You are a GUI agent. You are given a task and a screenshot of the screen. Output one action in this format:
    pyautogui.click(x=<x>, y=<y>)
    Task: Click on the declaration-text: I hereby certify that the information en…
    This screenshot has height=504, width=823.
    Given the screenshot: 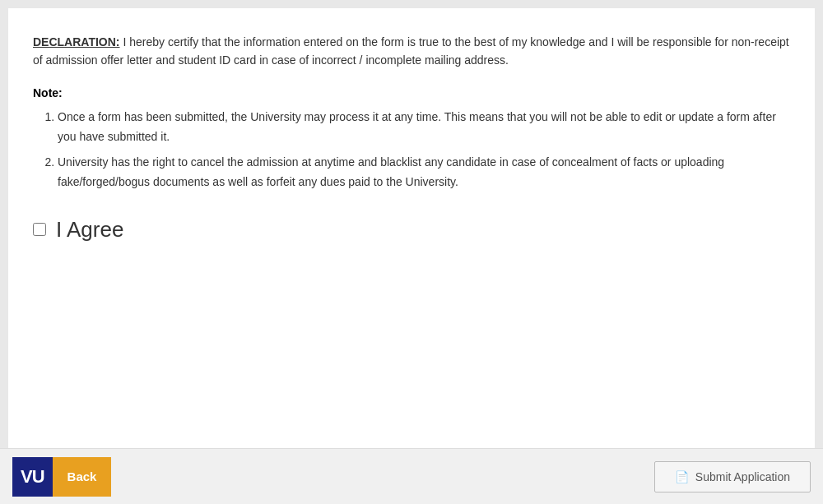 What is the action you would take?
    pyautogui.click(x=412, y=51)
    